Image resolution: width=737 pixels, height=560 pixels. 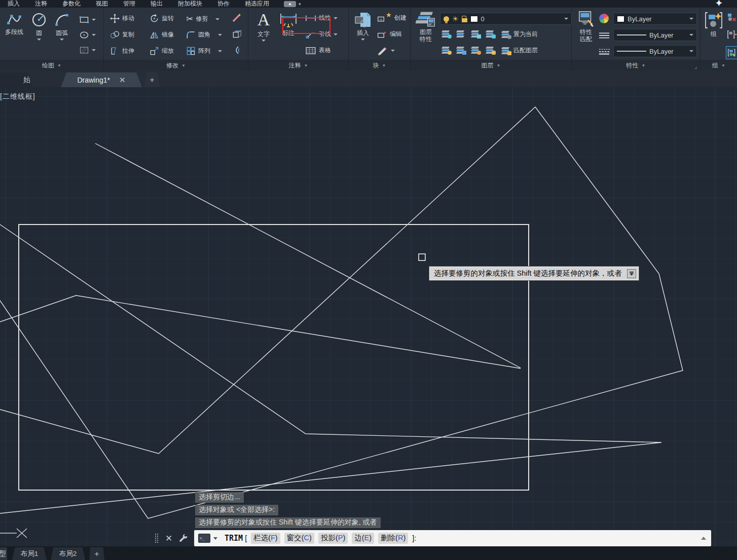 I want to click on low-peak-polyline, so click(x=261, y=332).